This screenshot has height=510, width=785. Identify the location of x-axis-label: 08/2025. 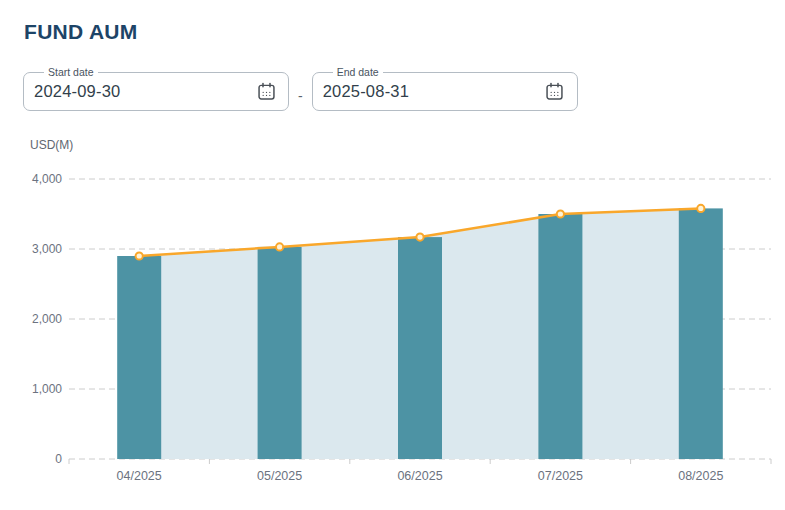
(700, 476).